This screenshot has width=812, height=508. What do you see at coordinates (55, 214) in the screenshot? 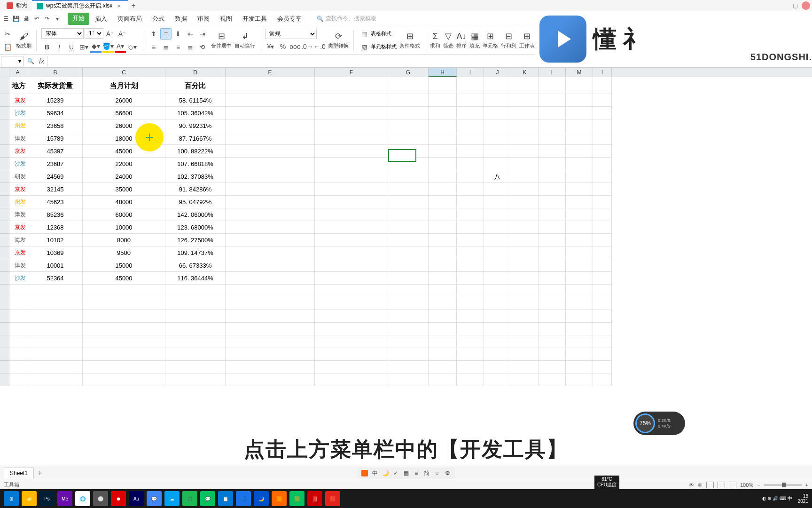
I see `cell: 85236` at bounding box center [55, 214].